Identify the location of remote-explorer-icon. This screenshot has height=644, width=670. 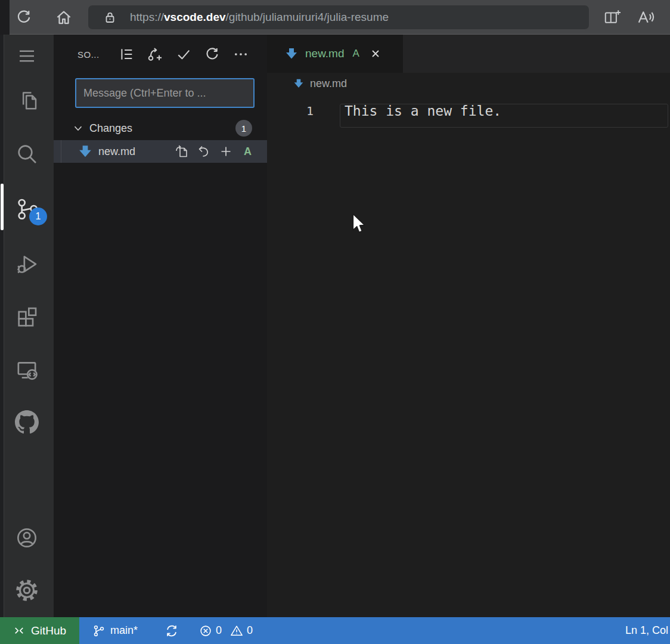
(27, 370).